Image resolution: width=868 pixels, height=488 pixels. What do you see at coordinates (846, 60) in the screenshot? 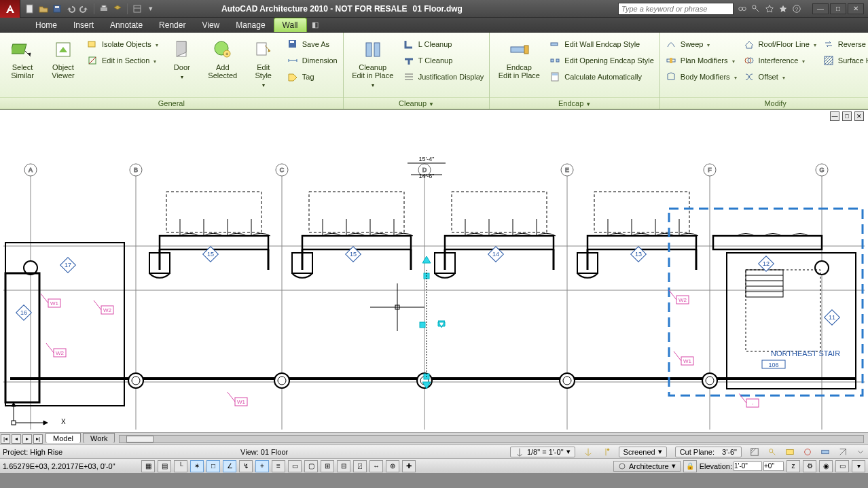
I see `surface-hatch-button: Surface Hatch` at bounding box center [846, 60].